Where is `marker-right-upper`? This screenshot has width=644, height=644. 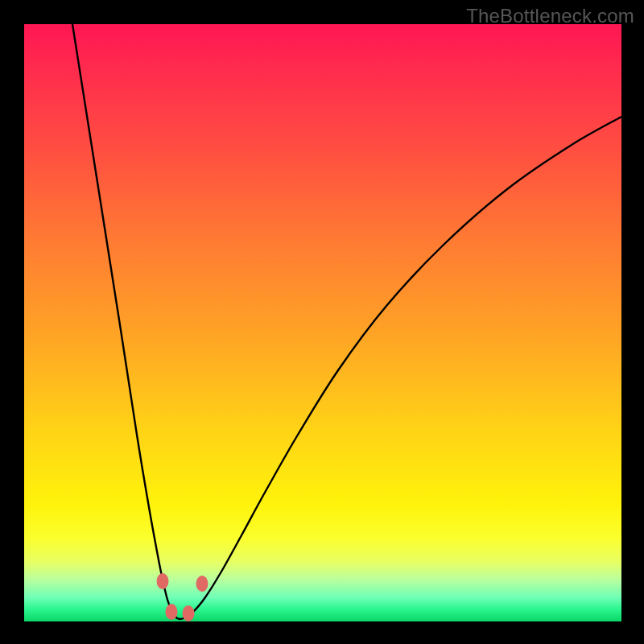
marker-right-upper is located at coordinates (203, 584).